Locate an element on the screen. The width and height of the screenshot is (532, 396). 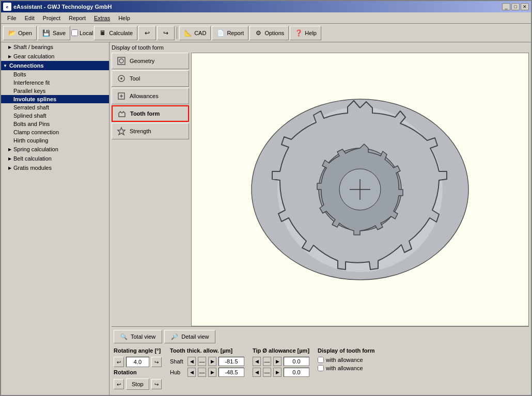
tab-allowances: Allowances is located at coordinates (150, 96).